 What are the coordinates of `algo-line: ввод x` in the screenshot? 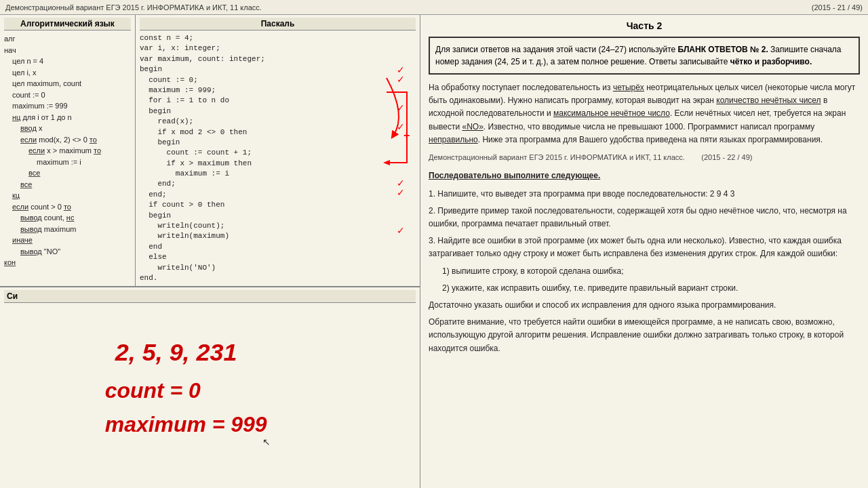 It's located at (68, 129).